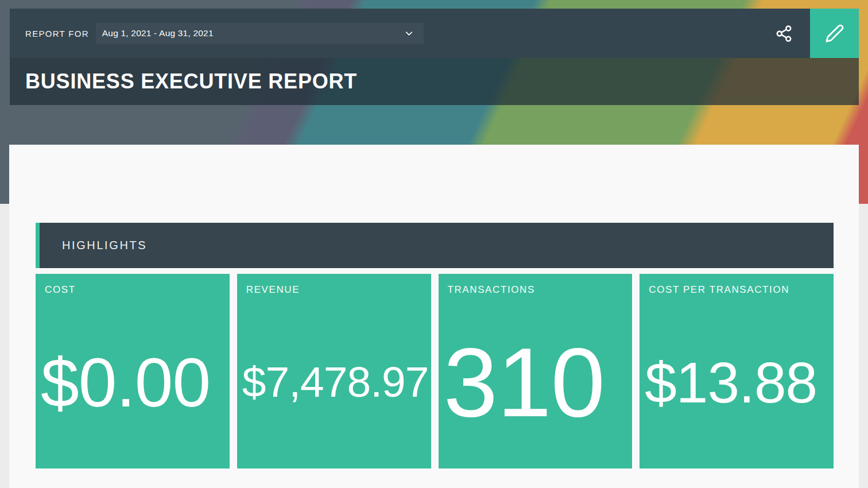 Image resolution: width=868 pixels, height=488 pixels. I want to click on metric-label: COST PER TRANSACTION, so click(737, 285).